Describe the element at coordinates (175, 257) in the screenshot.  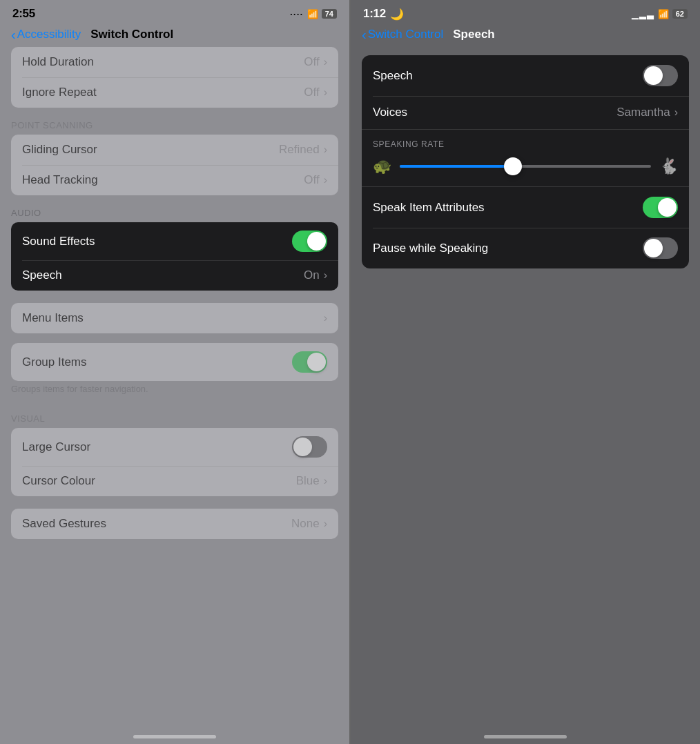
I see `audio-group: Sound Effects Speech On ›` at that location.